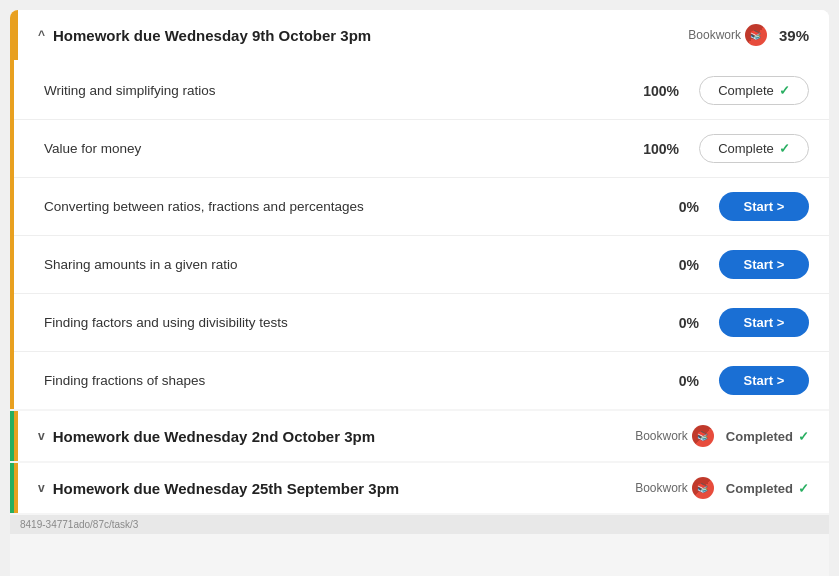 This screenshot has height=576, width=839. I want to click on task-6-pct: 0%, so click(682, 381).